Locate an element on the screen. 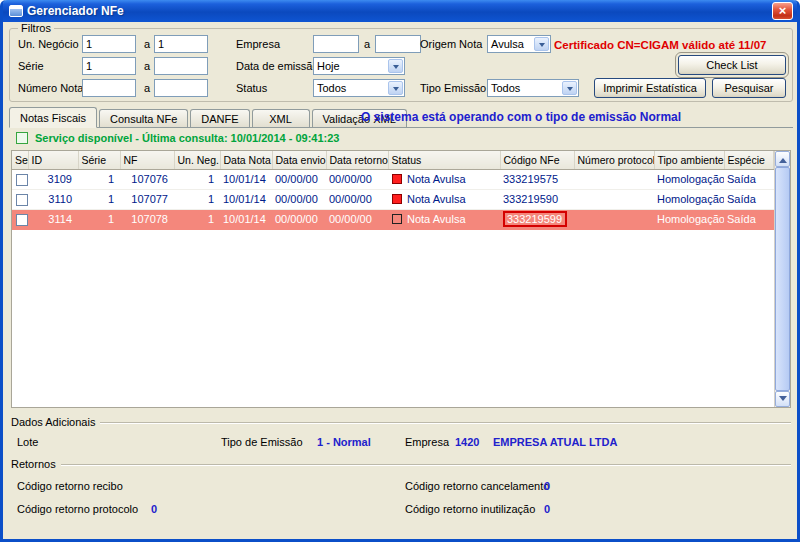 The height and width of the screenshot is (542, 800). tab-label: Consulta NFe is located at coordinates (144, 119).